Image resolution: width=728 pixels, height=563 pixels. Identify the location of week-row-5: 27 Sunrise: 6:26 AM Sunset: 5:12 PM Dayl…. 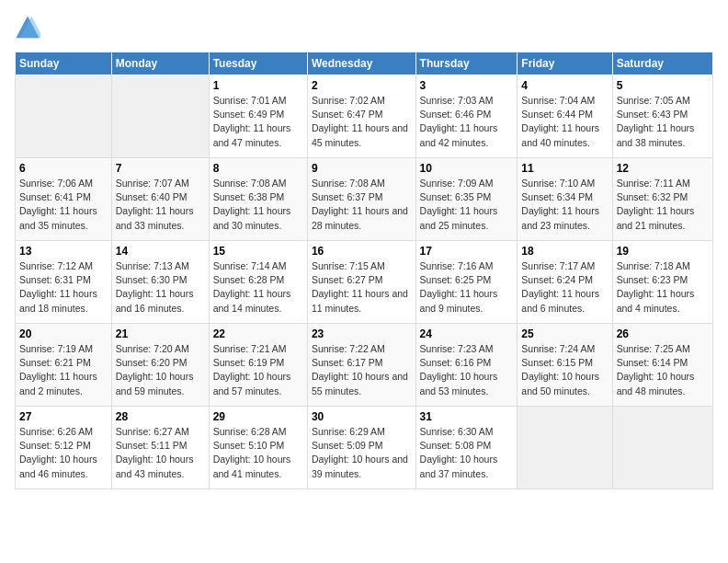
(364, 448).